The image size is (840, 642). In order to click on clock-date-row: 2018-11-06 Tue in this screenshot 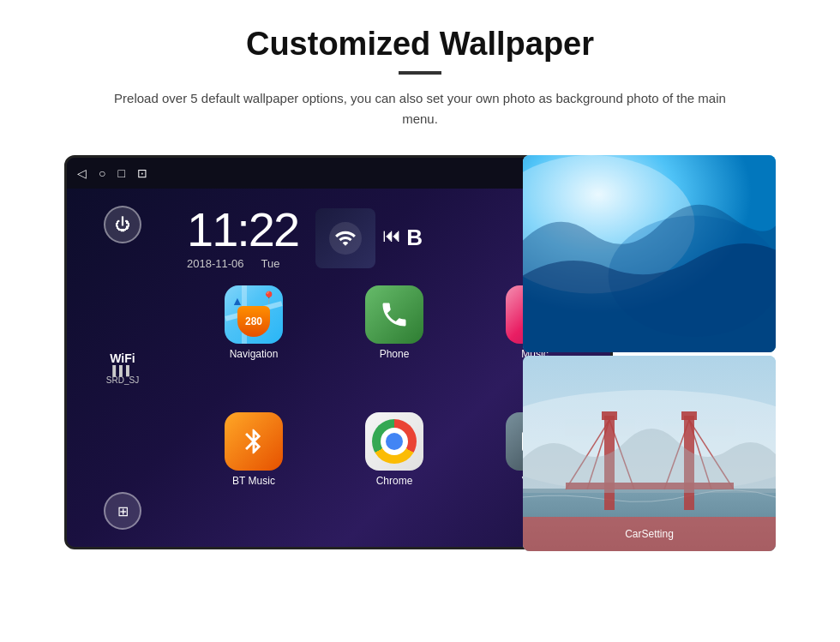, I will do `click(243, 264)`.